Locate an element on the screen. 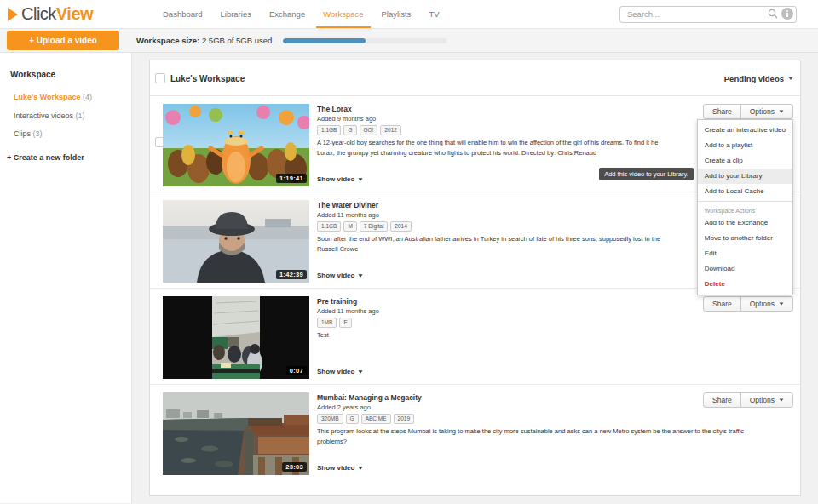 This screenshot has height=504, width=818. year-badge: 2012 is located at coordinates (390, 130).